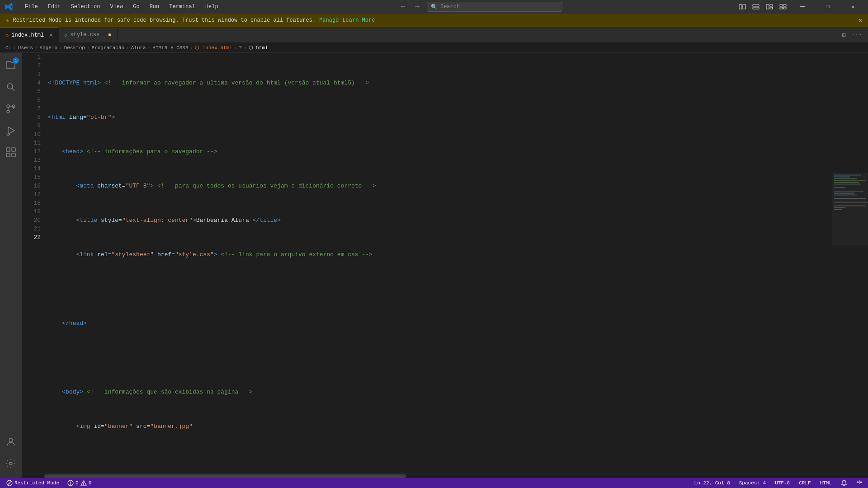  What do you see at coordinates (37, 483) in the screenshot?
I see `restricted-mode-label: Restricted Mode` at bounding box center [37, 483].